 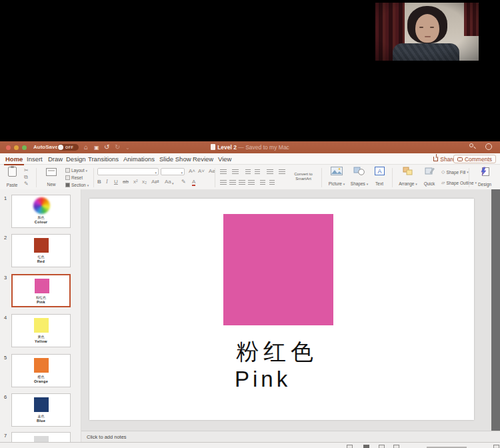 What do you see at coordinates (349, 447) in the screenshot?
I see `normal-view-icon` at bounding box center [349, 447].